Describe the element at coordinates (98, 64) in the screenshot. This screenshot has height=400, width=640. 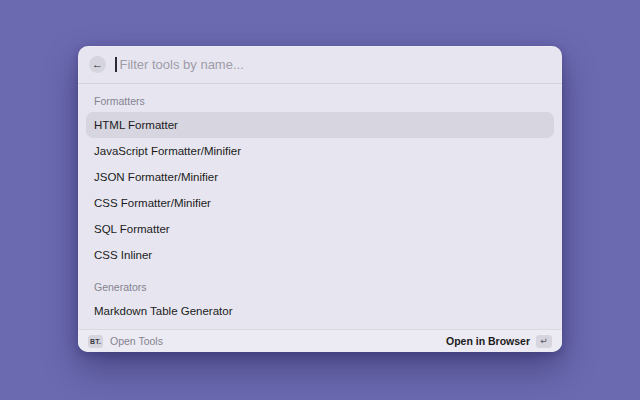
I see `back-button: ←` at that location.